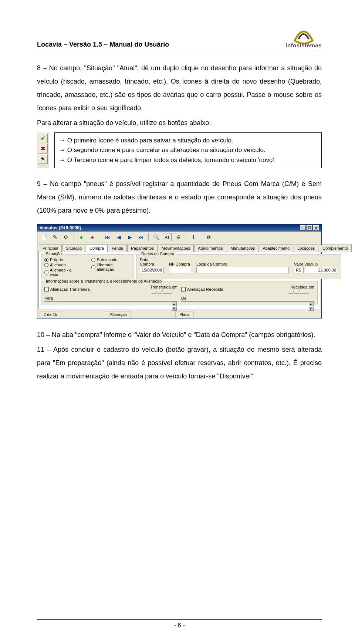 This screenshot has height=644, width=355. Describe the element at coordinates (179, 280) in the screenshot. I see `tab-body: Situação Próprio Alienado Alienado - à v…` at that location.